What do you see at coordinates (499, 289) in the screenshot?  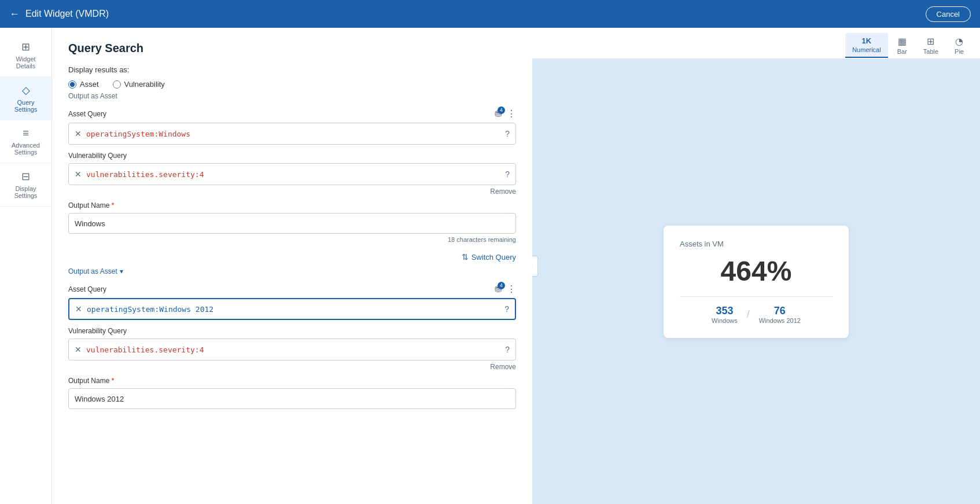 I see `filter-badge-2: ⛃ 4` at bounding box center [499, 289].